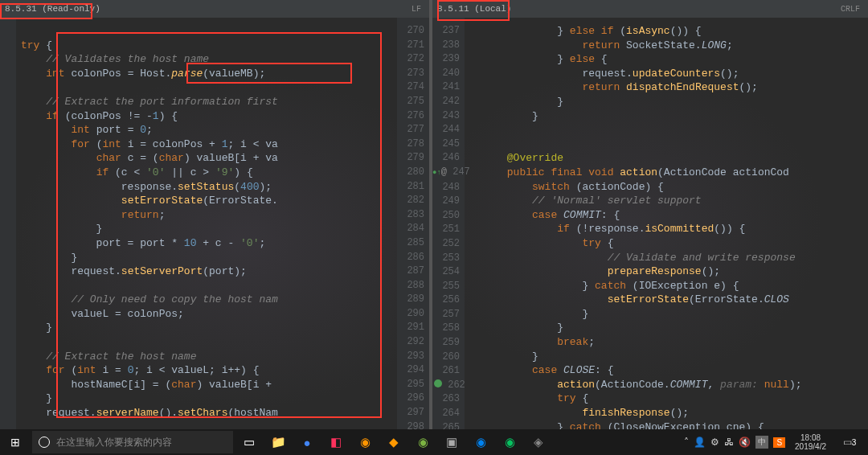 Image resolution: width=868 pixels, height=455 pixels. What do you see at coordinates (474, 9) in the screenshot?
I see `version-label-right: 8.5.11 (Local)` at bounding box center [474, 9].